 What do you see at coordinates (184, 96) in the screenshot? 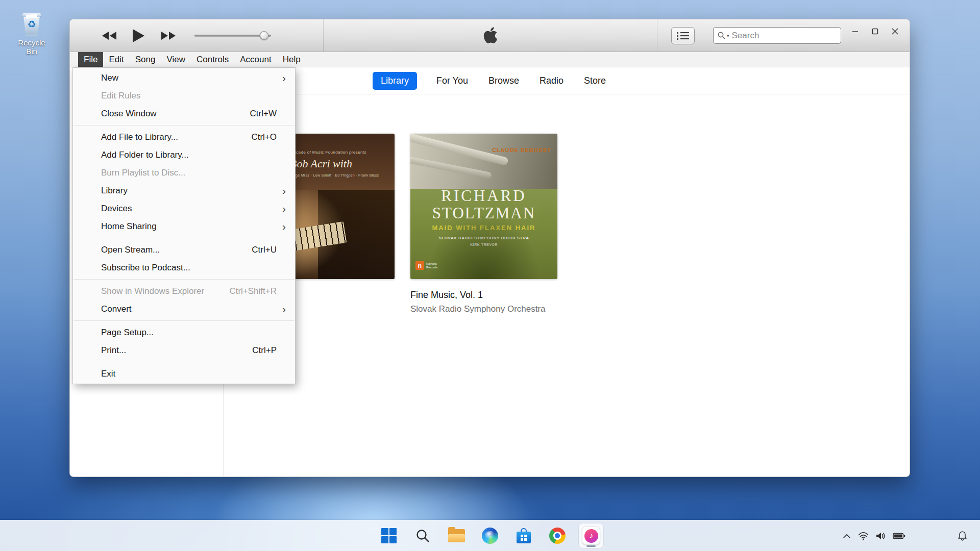
I see `file-menu-item-edit-rules: Edit Rules` at bounding box center [184, 96].